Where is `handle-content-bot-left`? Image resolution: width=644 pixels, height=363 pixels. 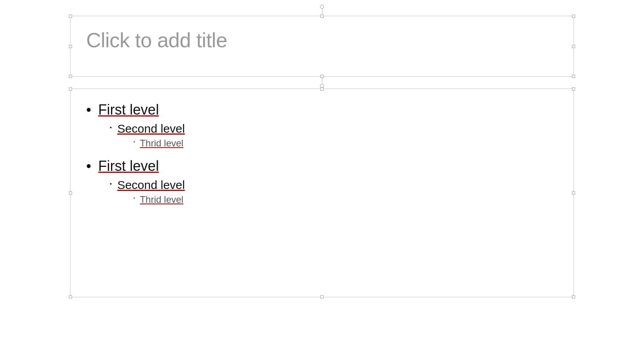 handle-content-bot-left is located at coordinates (70, 297).